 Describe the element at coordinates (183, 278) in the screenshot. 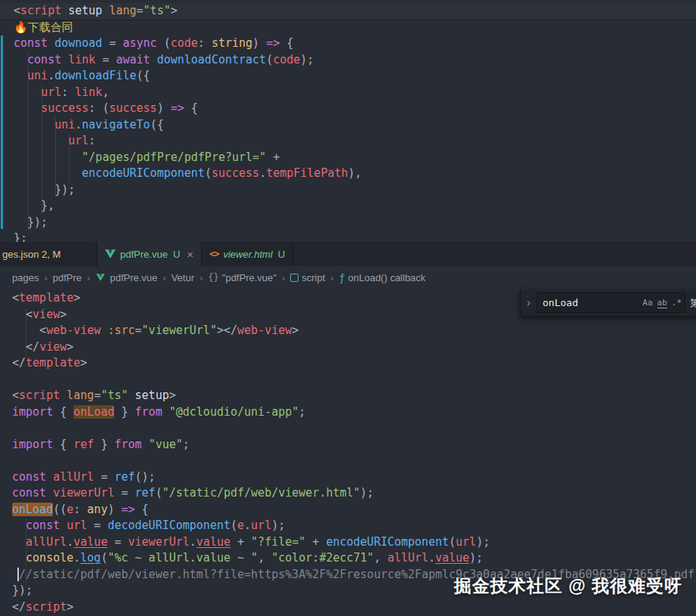

I see `breadcrumb-item: Vetur` at that location.